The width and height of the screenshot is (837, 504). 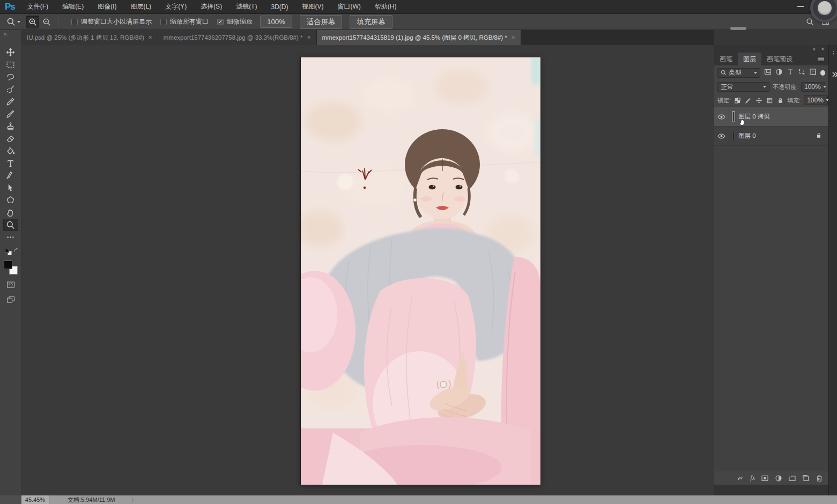 I want to click on menu-view: 视图(V), so click(x=313, y=6).